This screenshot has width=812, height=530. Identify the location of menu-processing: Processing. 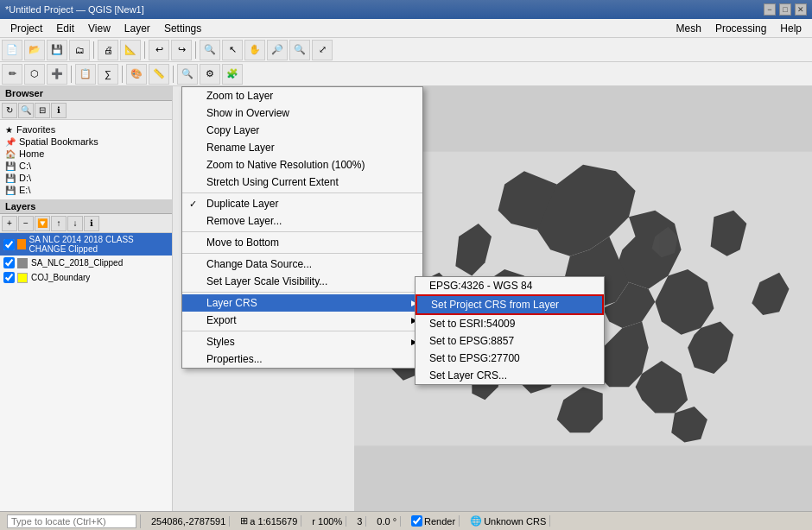
(741, 28).